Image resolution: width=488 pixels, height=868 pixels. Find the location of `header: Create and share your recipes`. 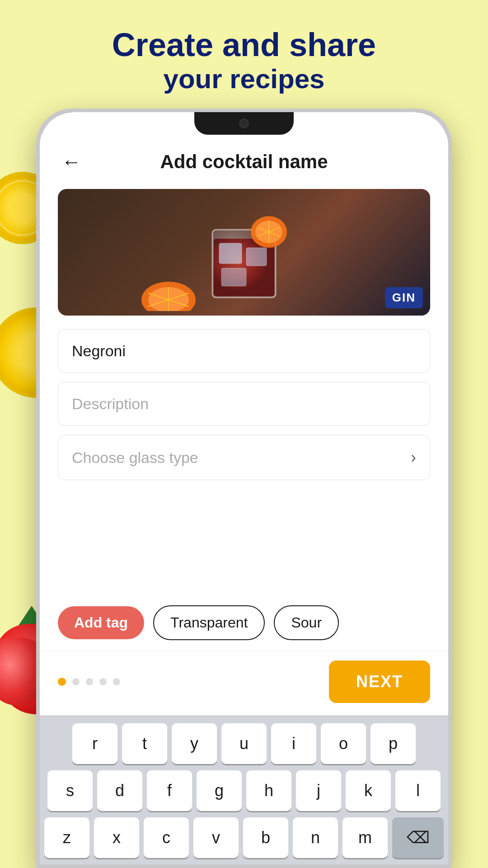

header: Create and share your recipes is located at coordinates (244, 61).